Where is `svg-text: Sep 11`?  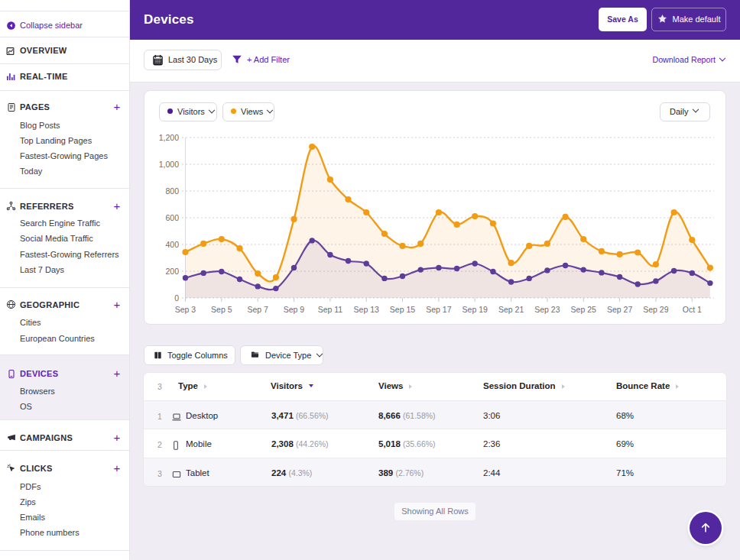
svg-text: Sep 11 is located at coordinates (330, 309).